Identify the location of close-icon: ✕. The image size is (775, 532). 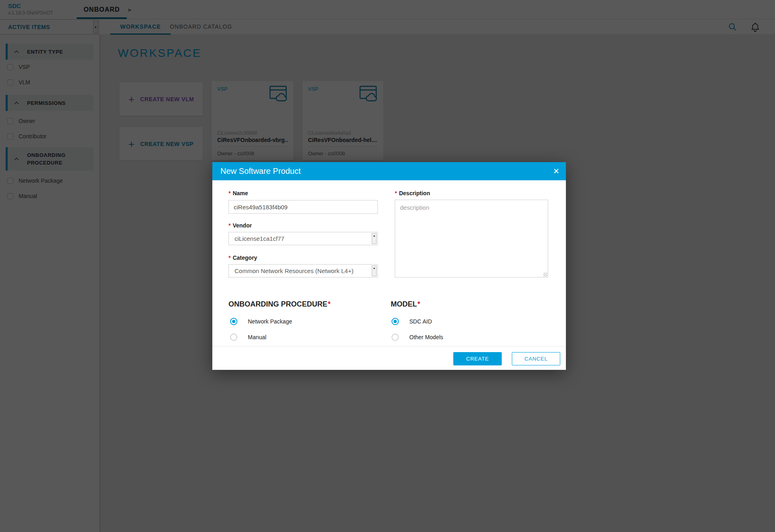
(556, 171).